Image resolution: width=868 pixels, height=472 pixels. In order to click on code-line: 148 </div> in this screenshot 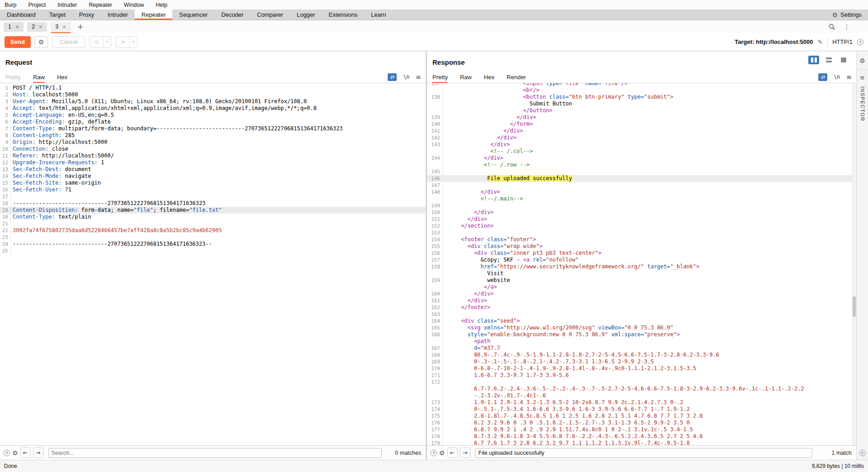, I will do `click(641, 192)`.